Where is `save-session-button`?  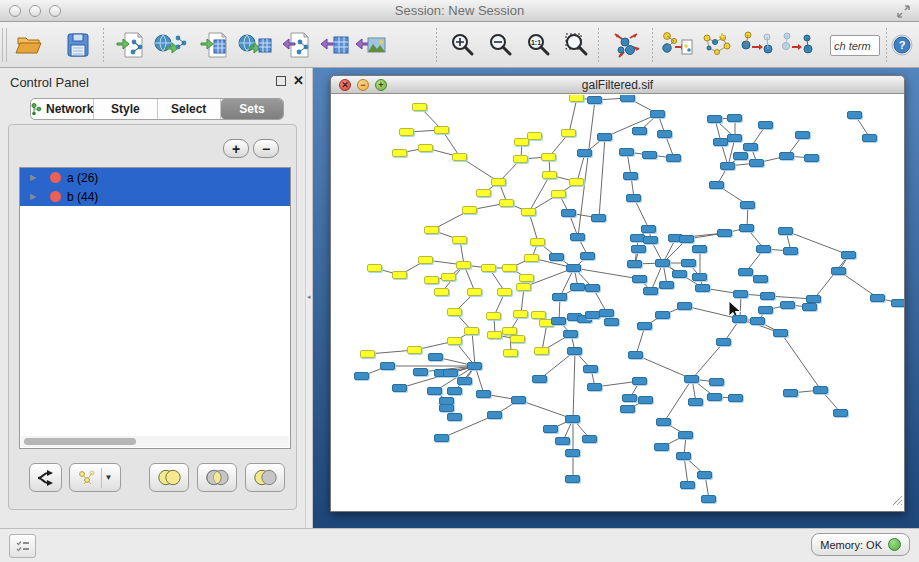
save-session-button is located at coordinates (78, 45).